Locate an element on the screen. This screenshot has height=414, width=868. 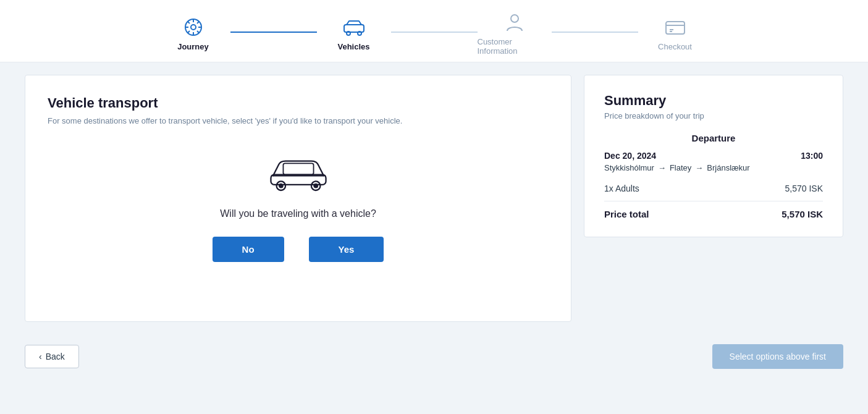
vehicle-card-subtitle: For some destinations we offer to transp… is located at coordinates (298, 121).